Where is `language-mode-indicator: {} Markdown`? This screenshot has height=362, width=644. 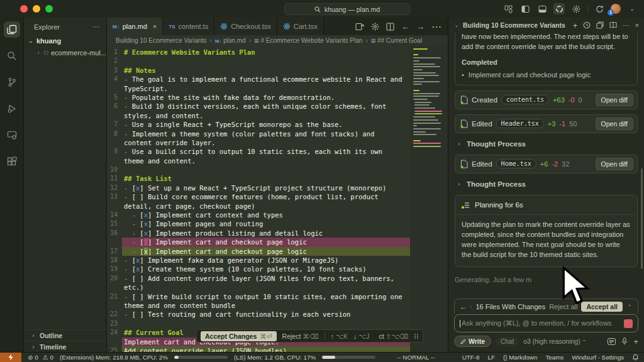
language-mode-indicator: {} Markdown is located at coordinates (520, 357).